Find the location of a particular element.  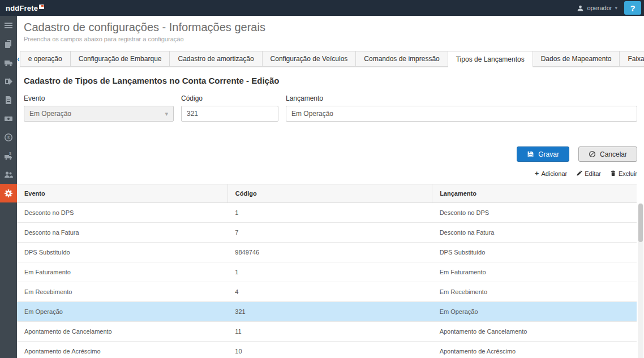

help-button: ? is located at coordinates (633, 8).